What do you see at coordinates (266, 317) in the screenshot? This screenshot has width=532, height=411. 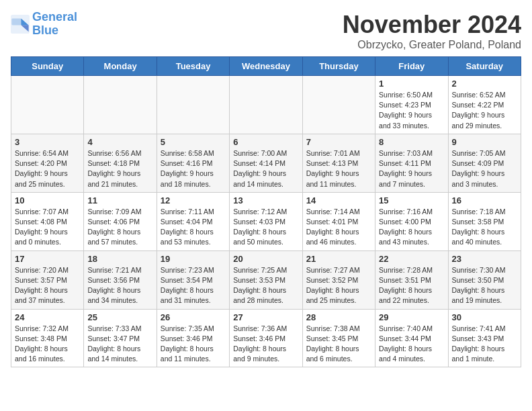 I see `day-number: 27` at bounding box center [266, 317].